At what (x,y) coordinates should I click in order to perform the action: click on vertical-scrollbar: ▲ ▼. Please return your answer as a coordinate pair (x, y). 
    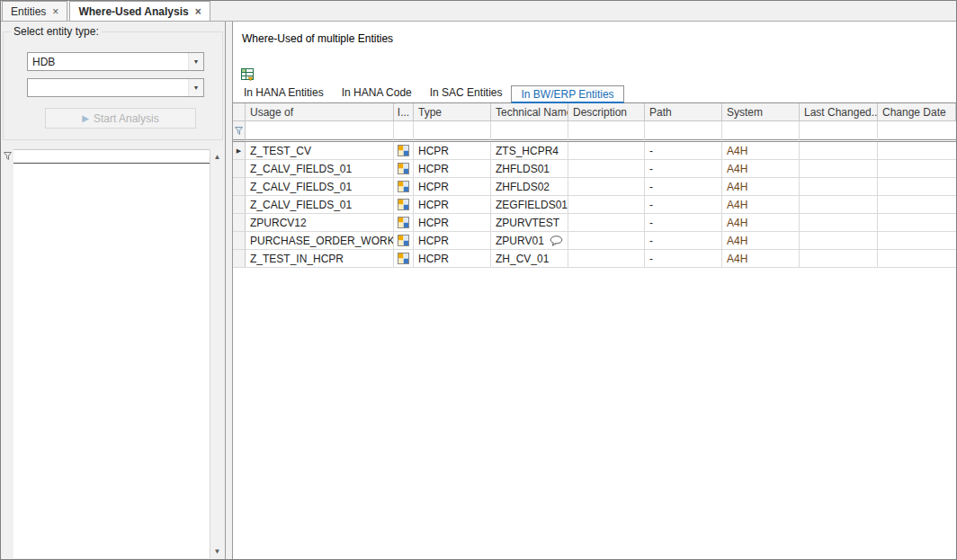
    Looking at the image, I should click on (217, 354).